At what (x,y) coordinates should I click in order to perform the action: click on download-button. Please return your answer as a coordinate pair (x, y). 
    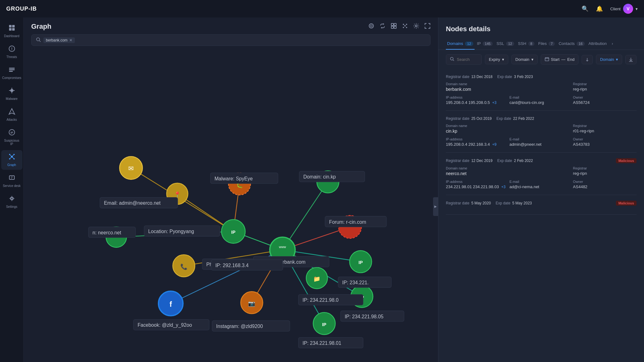
    Looking at the image, I should click on (631, 60).